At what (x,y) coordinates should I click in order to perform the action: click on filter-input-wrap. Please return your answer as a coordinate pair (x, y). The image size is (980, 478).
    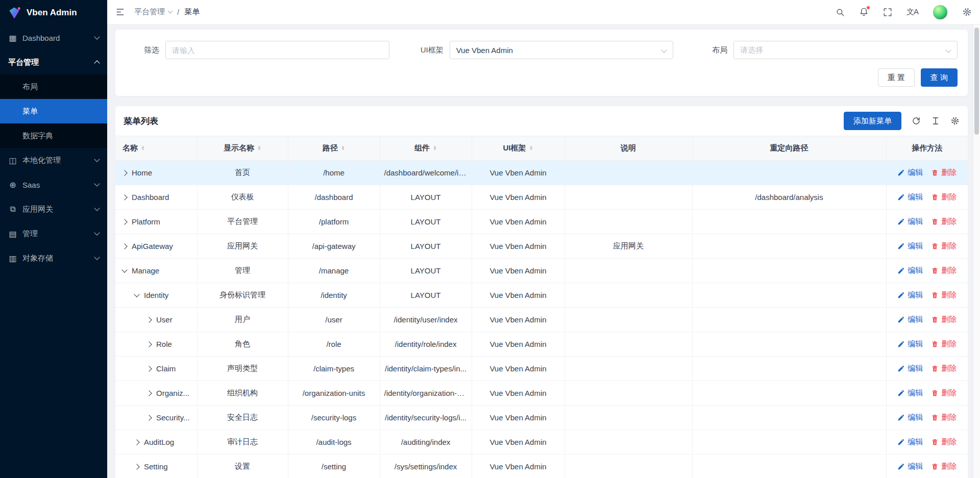
    Looking at the image, I should click on (278, 50).